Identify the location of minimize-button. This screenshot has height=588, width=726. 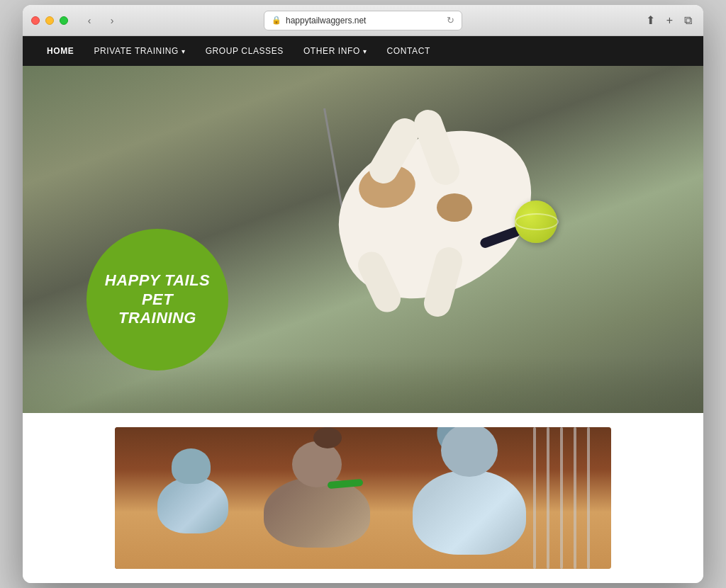
(50, 21).